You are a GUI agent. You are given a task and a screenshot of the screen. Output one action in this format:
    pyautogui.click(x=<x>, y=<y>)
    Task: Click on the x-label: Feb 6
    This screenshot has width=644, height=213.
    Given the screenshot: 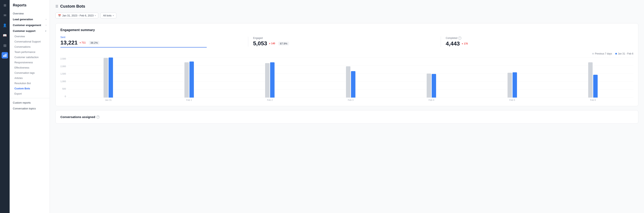 What is the action you would take?
    pyautogui.click(x=593, y=100)
    